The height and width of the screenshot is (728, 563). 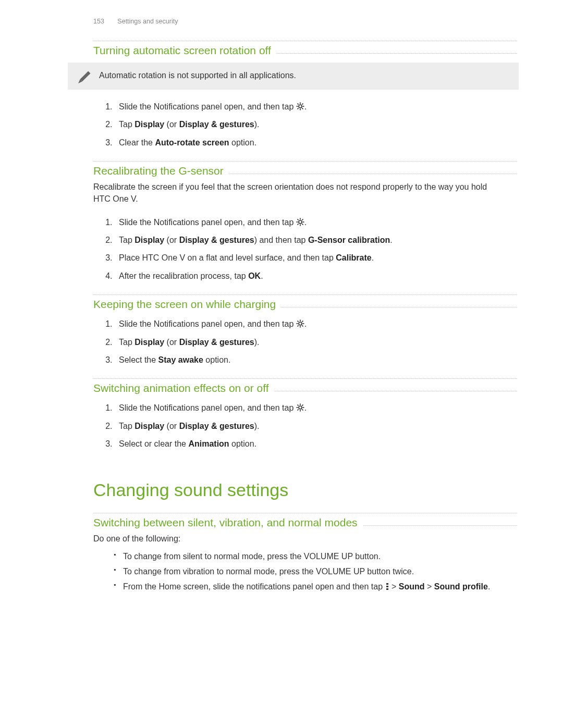 What do you see at coordinates (183, 388) in the screenshot?
I see `section-heading: Switching animation effects on or off` at bounding box center [183, 388].